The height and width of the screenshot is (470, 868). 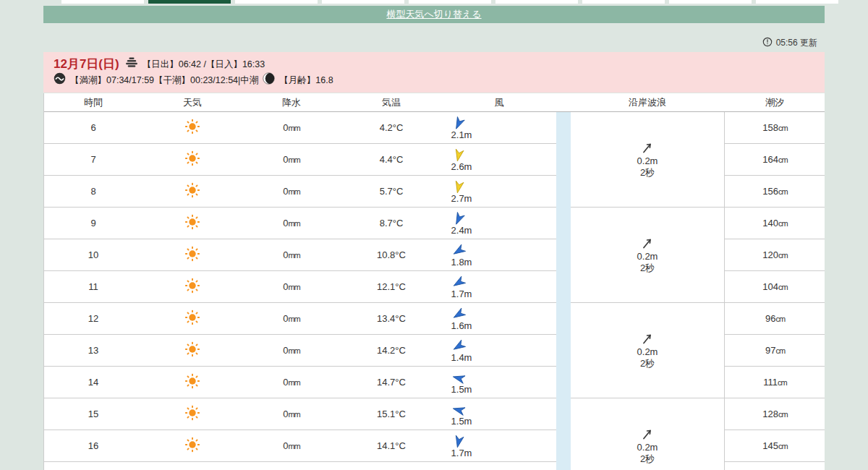 What do you see at coordinates (391, 127) in the screenshot?
I see `temp-value: 4.2°C` at bounding box center [391, 127].